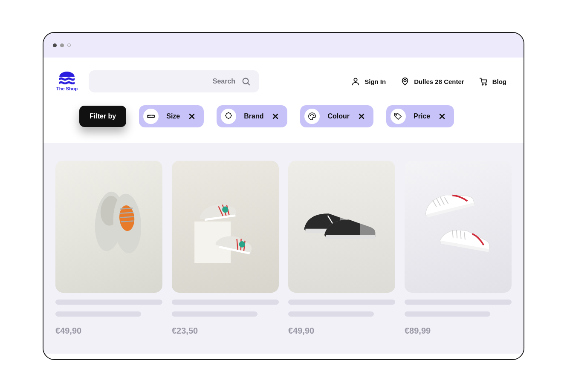  I want to click on filter-pill-price: Price, so click(420, 116).